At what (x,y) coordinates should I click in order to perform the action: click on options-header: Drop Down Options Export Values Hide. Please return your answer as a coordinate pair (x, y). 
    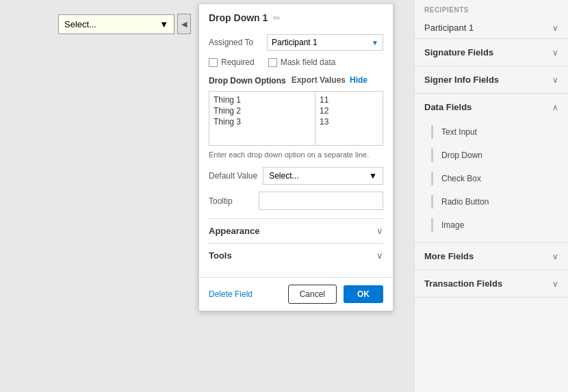
    Looking at the image, I should click on (296, 81).